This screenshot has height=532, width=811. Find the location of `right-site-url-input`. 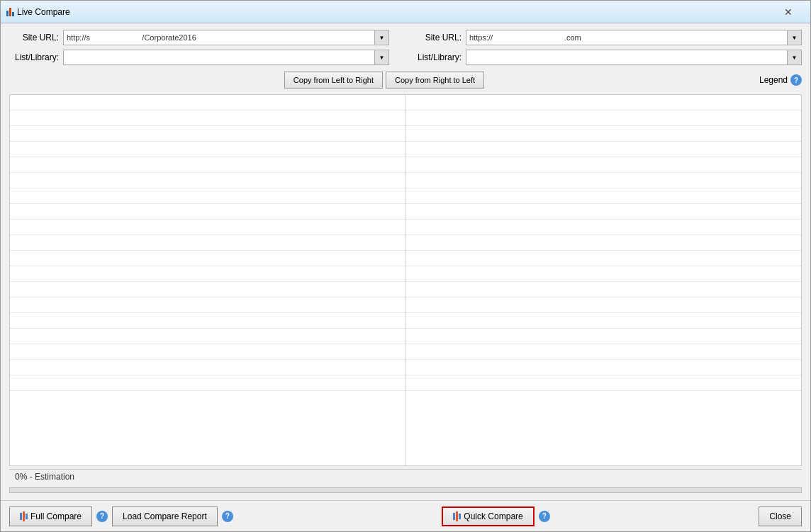

right-site-url-input is located at coordinates (627, 38).